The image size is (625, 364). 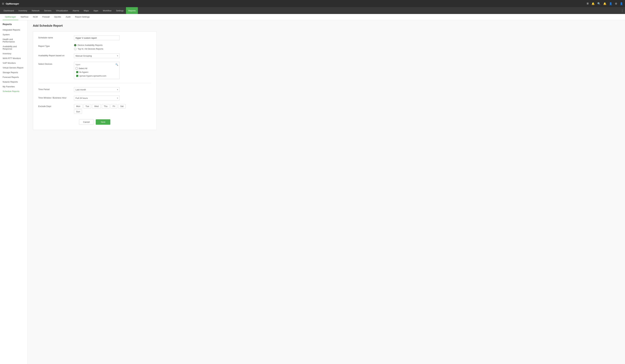 What do you see at coordinates (97, 56) in the screenshot?
I see `availability-report-select-wrapper: Manual Grouping Automatic Grouping ▼` at bounding box center [97, 56].